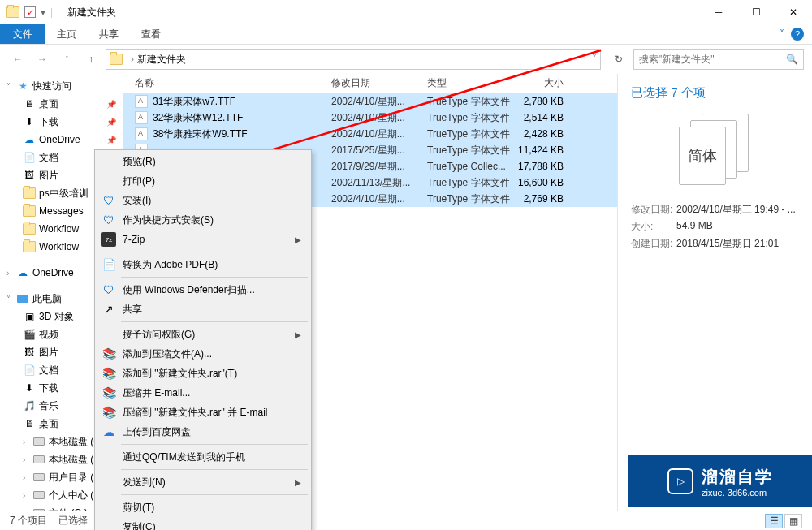 The width and height of the screenshot is (812, 530). Describe the element at coordinates (203, 181) in the screenshot. I see `menu-print: 打印(P)` at that location.